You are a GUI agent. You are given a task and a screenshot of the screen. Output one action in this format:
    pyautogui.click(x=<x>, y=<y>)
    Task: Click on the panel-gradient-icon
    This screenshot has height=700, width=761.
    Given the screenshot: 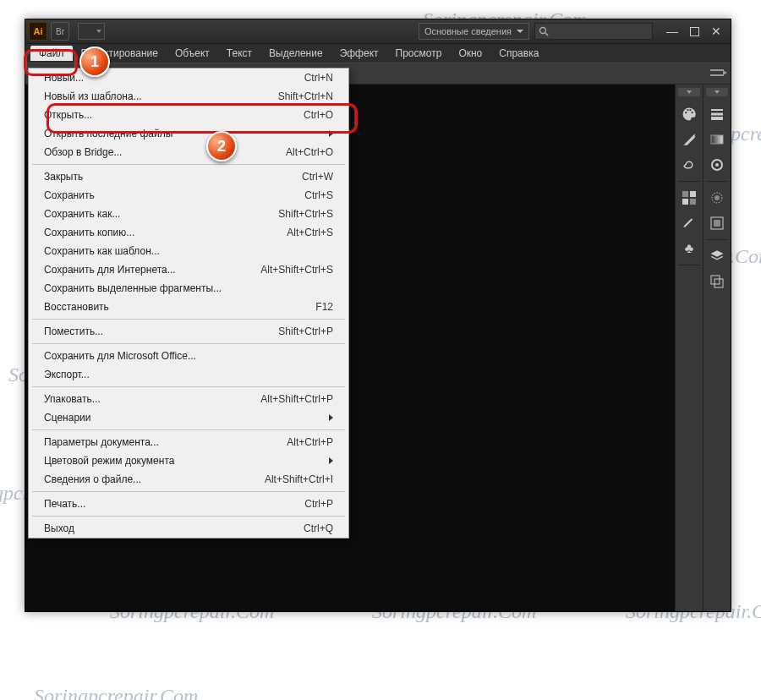 What is the action you would take?
    pyautogui.click(x=717, y=139)
    